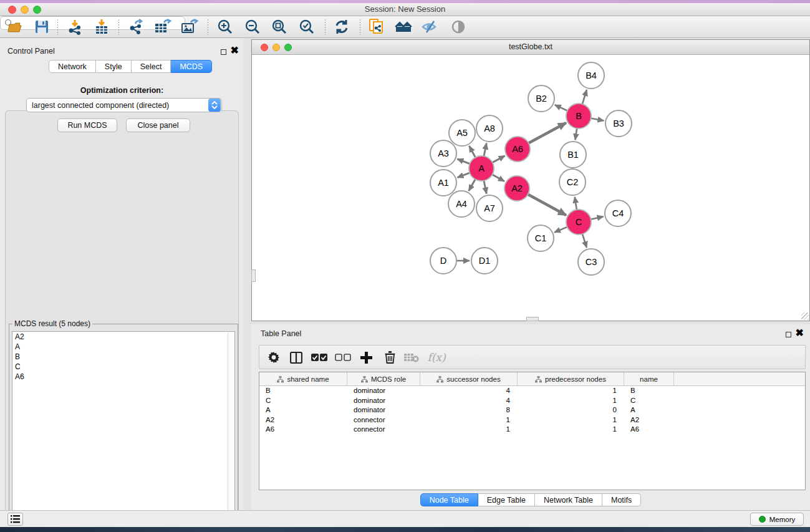  What do you see at coordinates (518, 149) in the screenshot?
I see `node-A6: A6` at bounding box center [518, 149].